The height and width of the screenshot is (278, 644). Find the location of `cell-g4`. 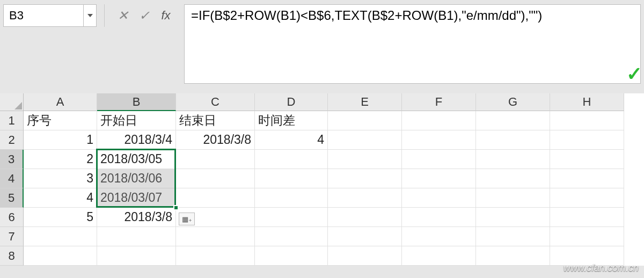

cell-g4 is located at coordinates (513, 179).